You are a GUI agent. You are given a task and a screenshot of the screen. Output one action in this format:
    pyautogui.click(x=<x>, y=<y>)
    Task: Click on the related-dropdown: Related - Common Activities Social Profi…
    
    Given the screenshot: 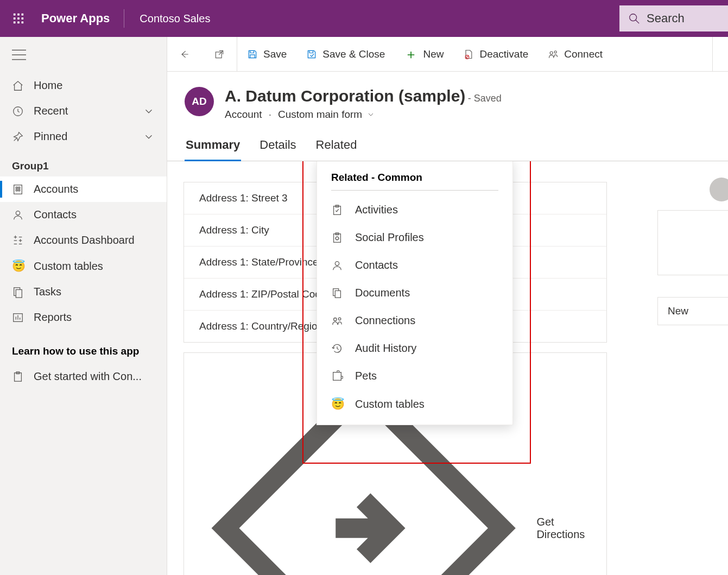 What is the action you would take?
    pyautogui.click(x=415, y=293)
    